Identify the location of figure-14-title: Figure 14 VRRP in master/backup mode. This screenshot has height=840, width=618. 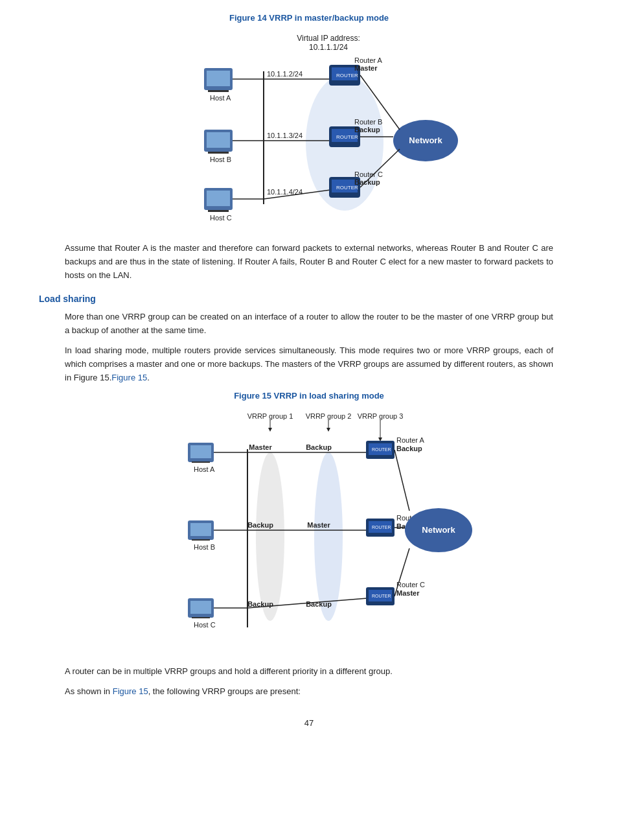
(309, 18).